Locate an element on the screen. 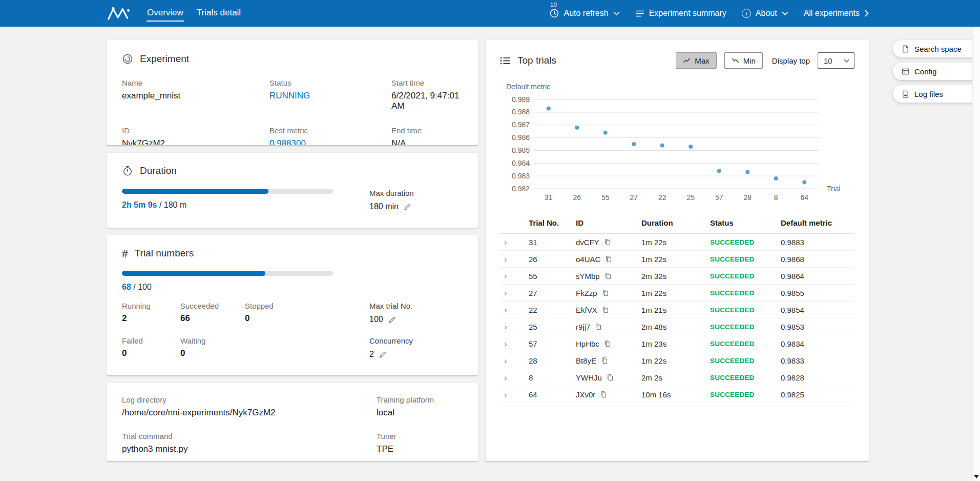  chevron-right-icon is located at coordinates (867, 13).